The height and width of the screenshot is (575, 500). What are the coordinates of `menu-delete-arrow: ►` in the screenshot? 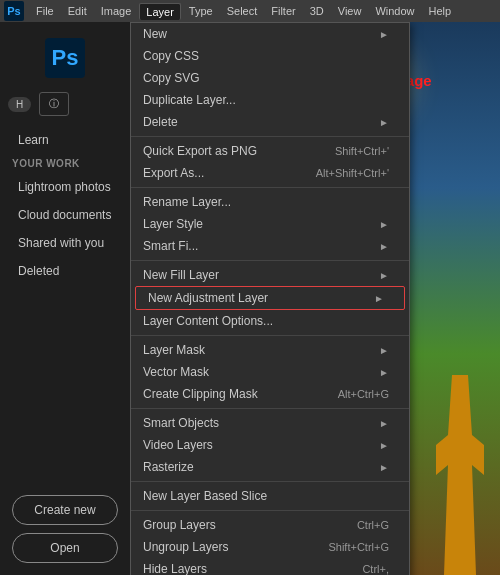 It's located at (384, 122).